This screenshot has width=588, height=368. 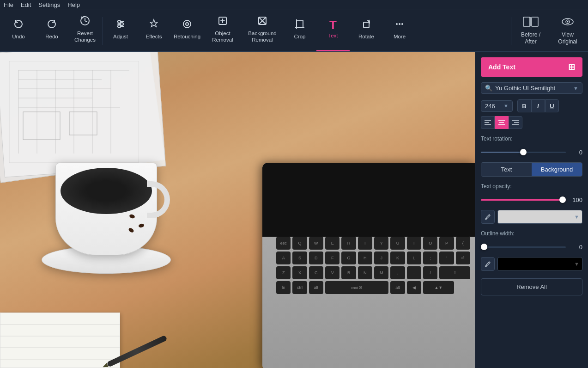 I want to click on rotation-slider, so click(x=523, y=153).